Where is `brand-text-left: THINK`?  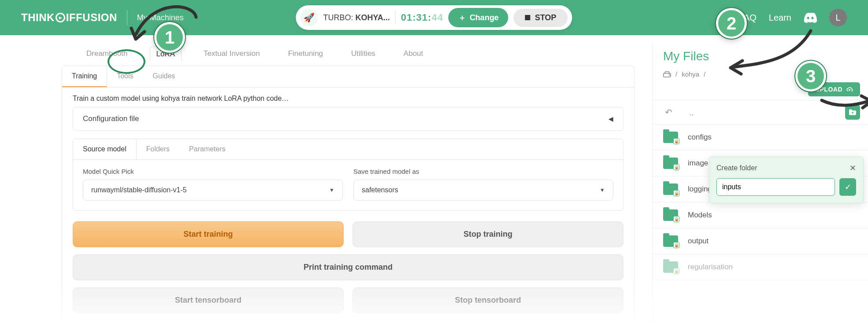
brand-text-left: THINK is located at coordinates (38, 18).